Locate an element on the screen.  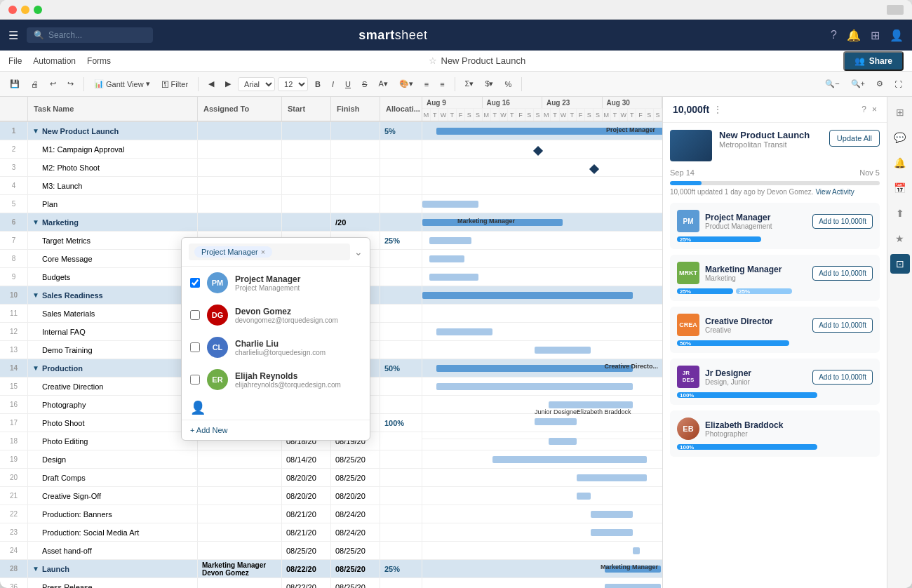
strip-grid-icon: ⊞ is located at coordinates (900, 112).